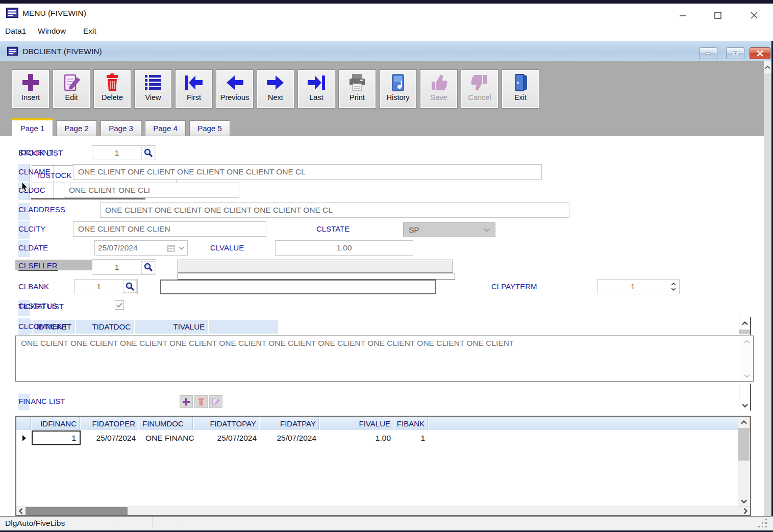  I want to click on clcomment-memo: ONE CLIENT ONE CLIENT ONE CLIENT ONE CLI…, so click(385, 359).